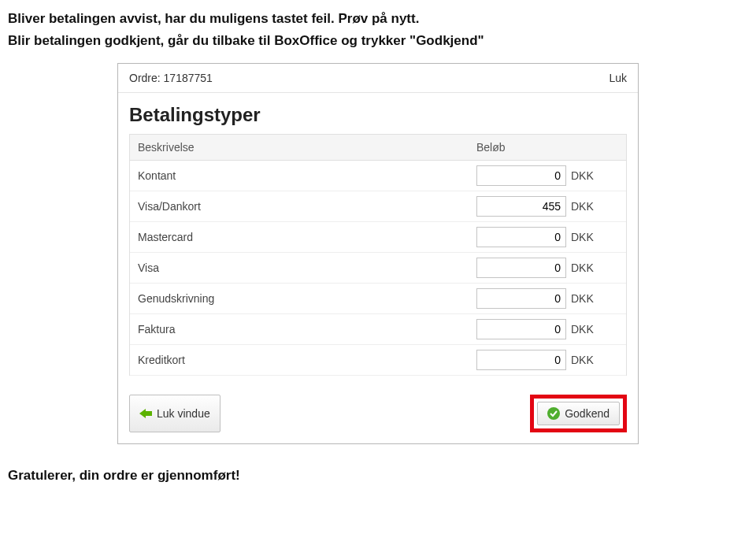  Describe the element at coordinates (299, 206) in the screenshot. I see `row-desc-visa-dankort: Visa/Dankort` at that location.